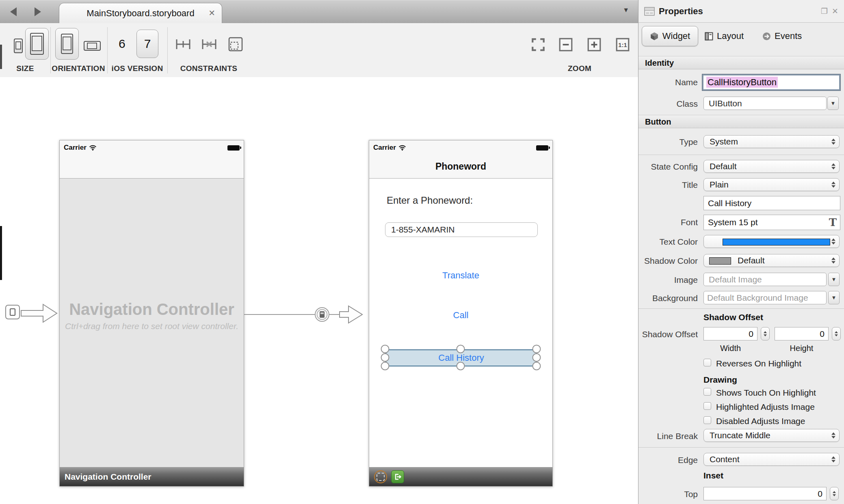 The width and height of the screenshot is (844, 504). Describe the element at coordinates (67, 44) in the screenshot. I see `orientation-portrait-icon` at that location.